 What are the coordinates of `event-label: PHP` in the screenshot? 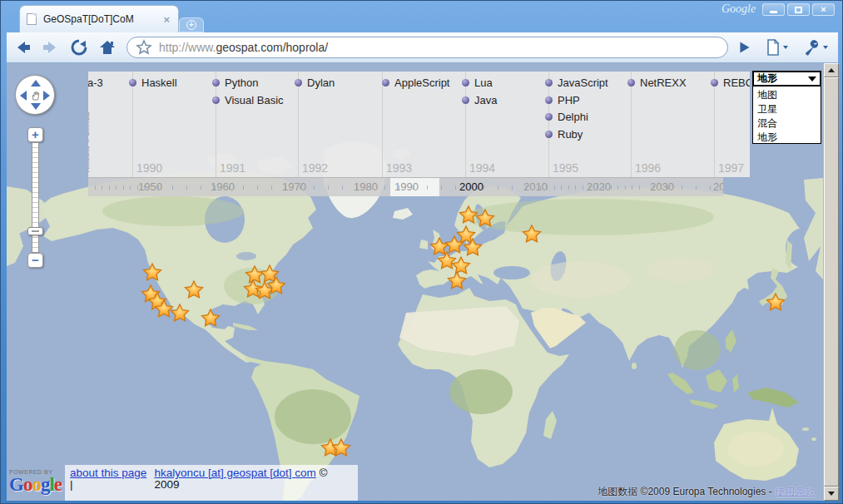 It's located at (569, 100).